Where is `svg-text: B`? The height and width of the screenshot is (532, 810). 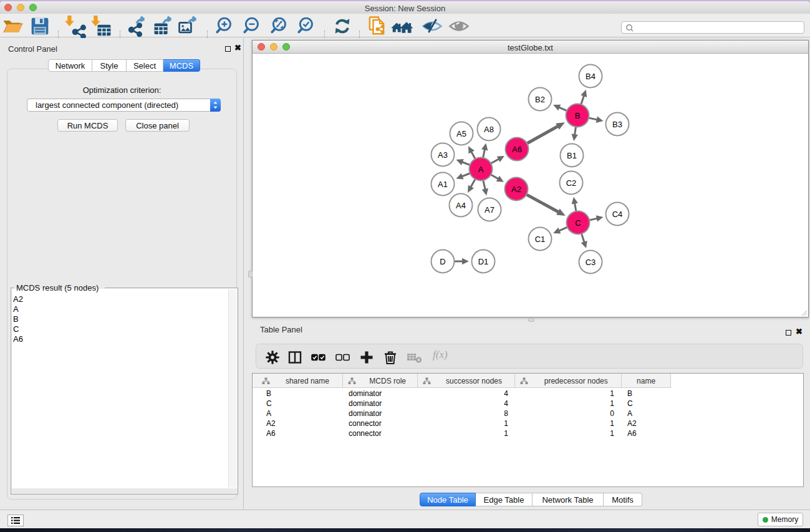 svg-text: B is located at coordinates (577, 116).